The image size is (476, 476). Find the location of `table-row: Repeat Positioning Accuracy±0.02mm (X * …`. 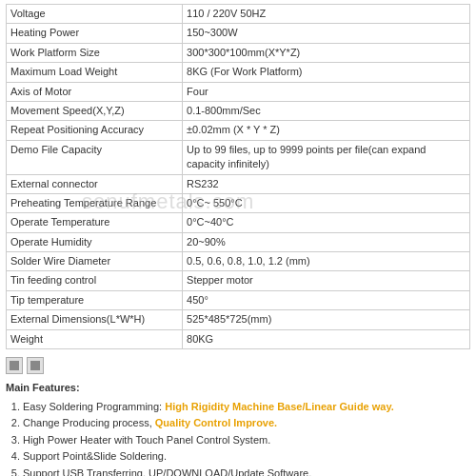

table-row: Repeat Positioning Accuracy±0.02mm (X * … is located at coordinates (238, 130).